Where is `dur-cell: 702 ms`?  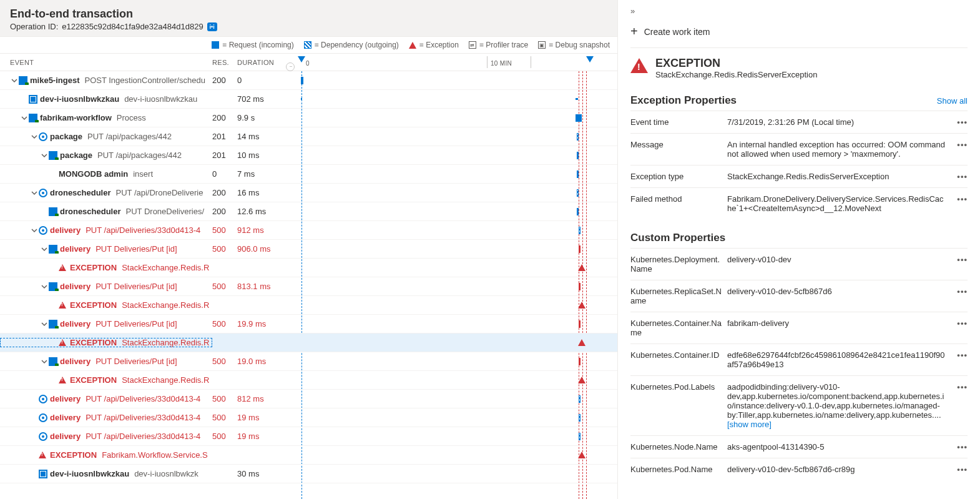
dur-cell: 702 ms is located at coordinates (268, 99).